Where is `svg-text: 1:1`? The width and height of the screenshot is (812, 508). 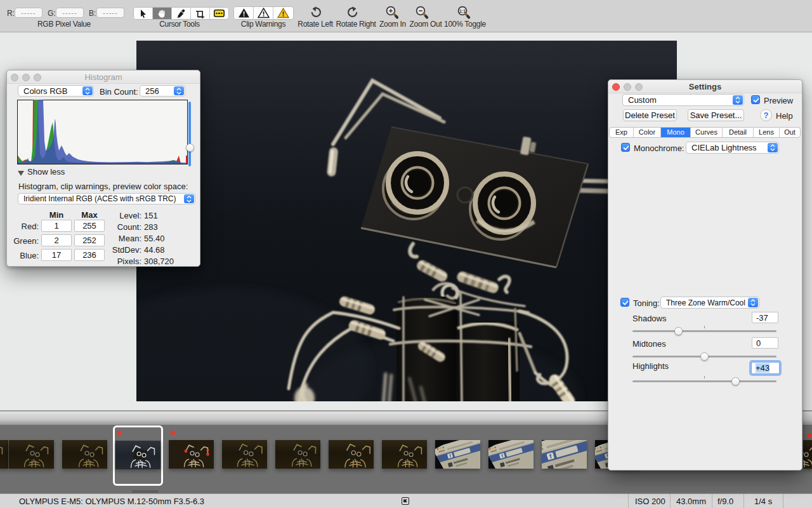
svg-text: 1:1 is located at coordinates (462, 11).